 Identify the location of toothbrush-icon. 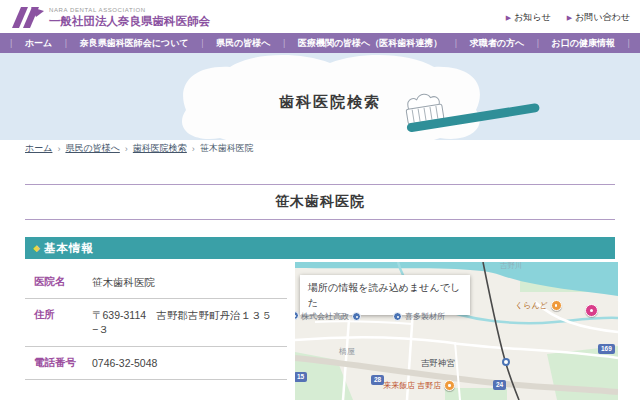
(469, 113).